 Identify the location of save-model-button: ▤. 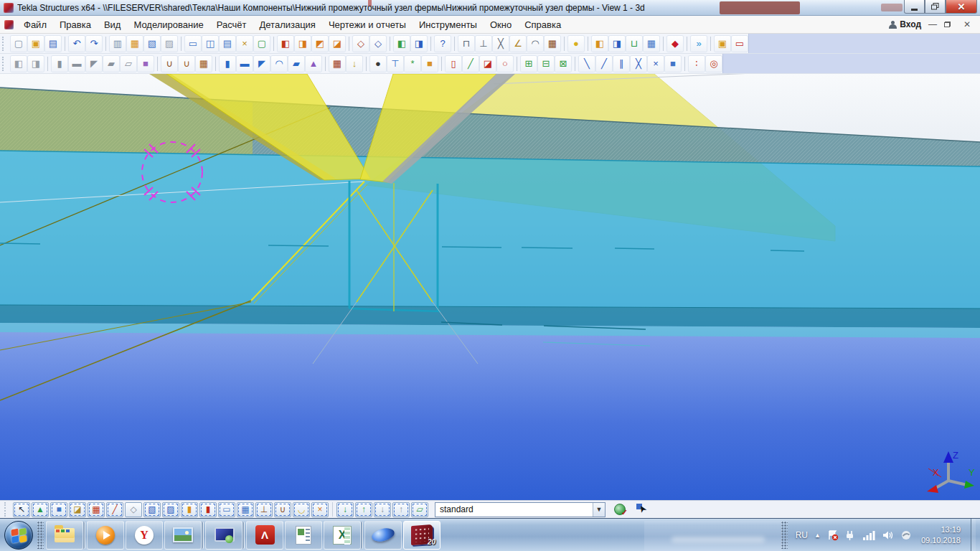
(53, 44).